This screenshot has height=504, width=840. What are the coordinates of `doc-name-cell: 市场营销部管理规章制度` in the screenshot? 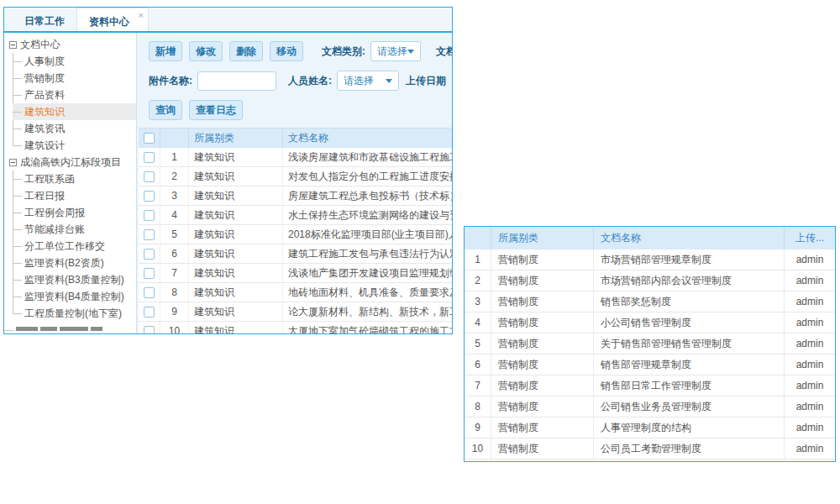 It's located at (689, 260).